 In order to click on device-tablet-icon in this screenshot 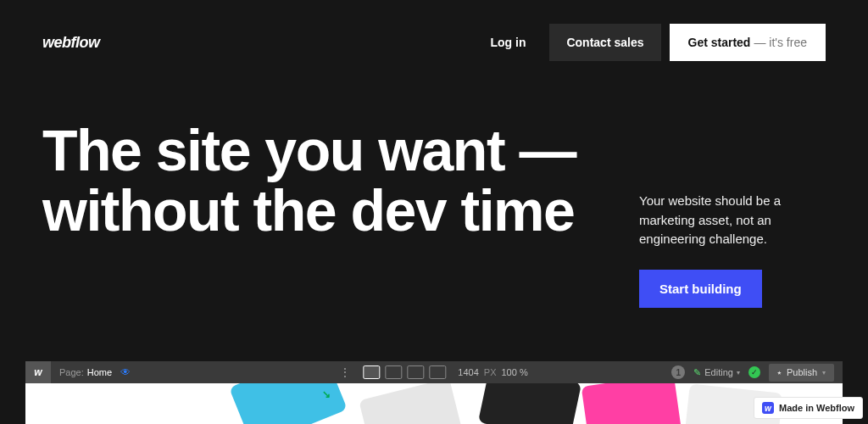, I will do `click(415, 372)`.